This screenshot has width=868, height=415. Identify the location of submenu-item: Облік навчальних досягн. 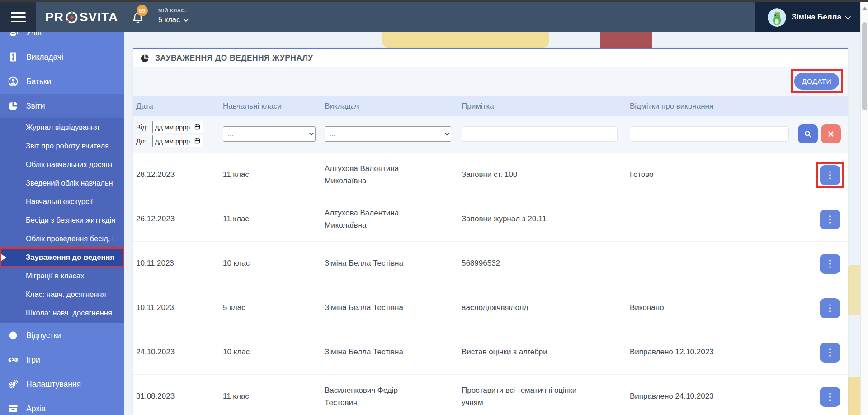
(62, 165).